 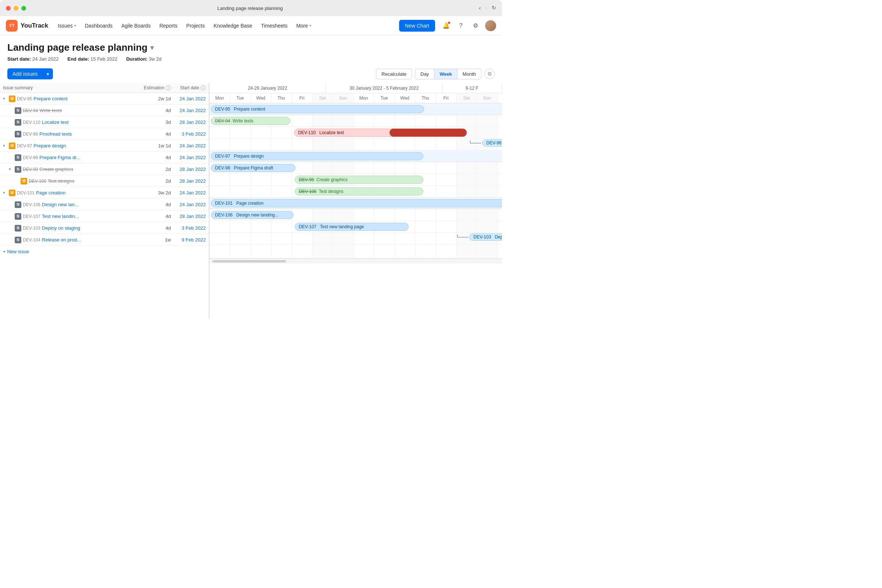 What do you see at coordinates (233, 26) in the screenshot?
I see `nav-item-knowledge-base: Knowledge Base` at bounding box center [233, 26].